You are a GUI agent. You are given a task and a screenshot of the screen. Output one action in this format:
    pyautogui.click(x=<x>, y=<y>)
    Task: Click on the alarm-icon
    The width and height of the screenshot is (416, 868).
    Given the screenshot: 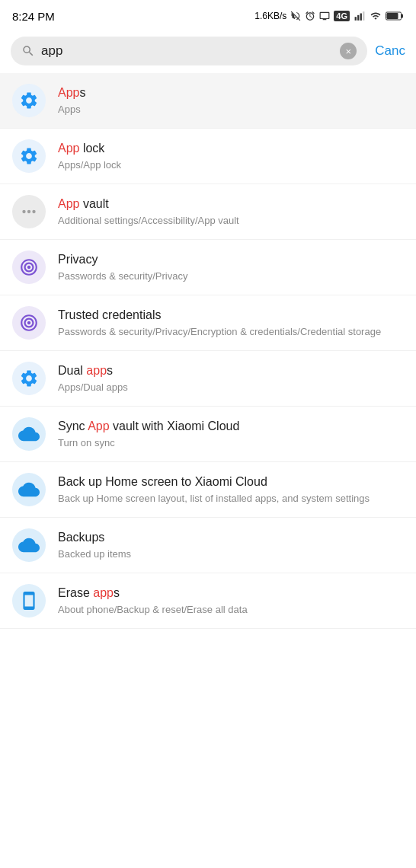 What is the action you would take?
    pyautogui.click(x=310, y=16)
    